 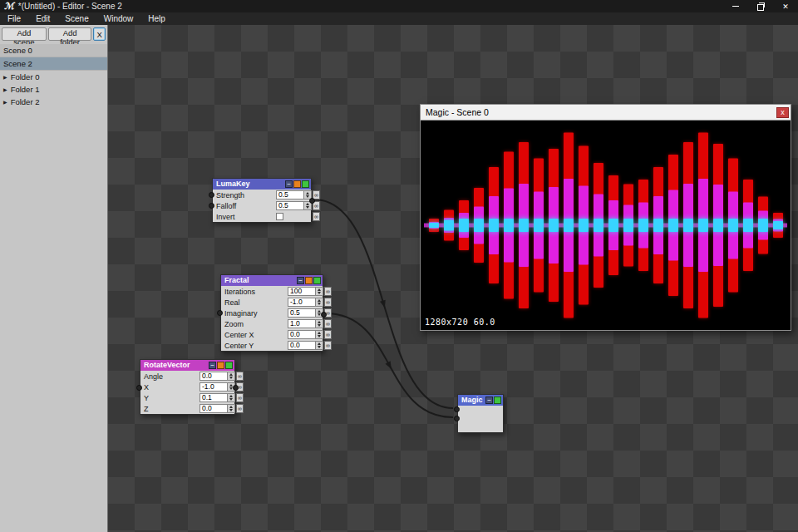 What do you see at coordinates (43, 18) in the screenshot?
I see `menu-edit: Edit` at bounding box center [43, 18].